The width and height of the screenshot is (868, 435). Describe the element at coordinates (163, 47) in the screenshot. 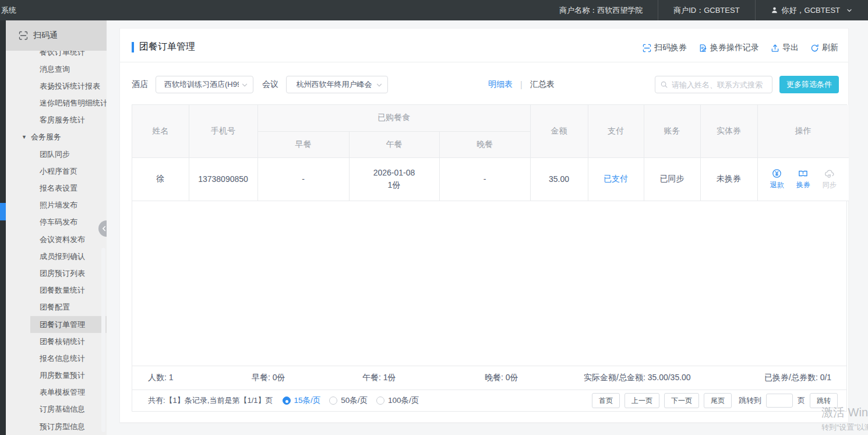

I see `page-title-bar: 团餐订单管理` at that location.